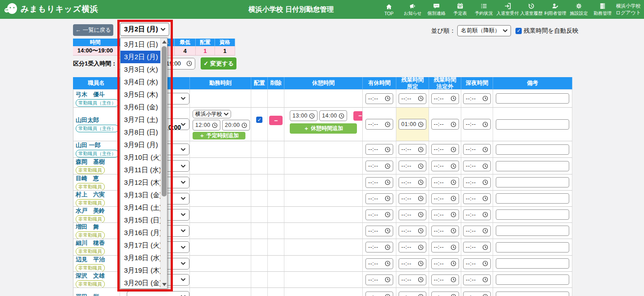 The height and width of the screenshot is (296, 644). Describe the element at coordinates (164, 163) in the screenshot. I see `dropdown-scrollbar` at that location.